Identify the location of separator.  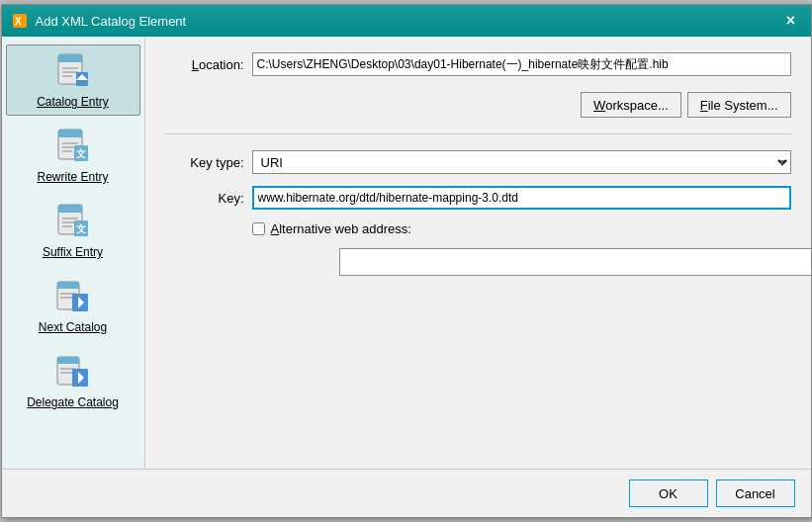
(479, 134).